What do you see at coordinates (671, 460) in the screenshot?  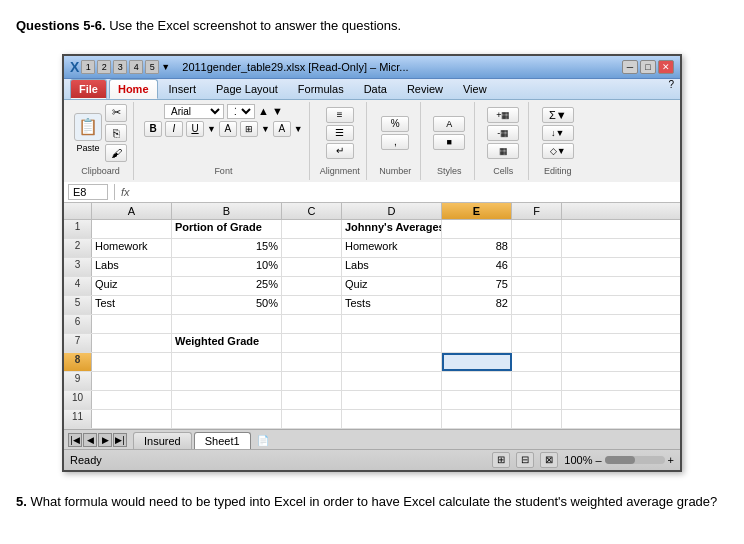 I see `zoom-plus-icon: +` at bounding box center [671, 460].